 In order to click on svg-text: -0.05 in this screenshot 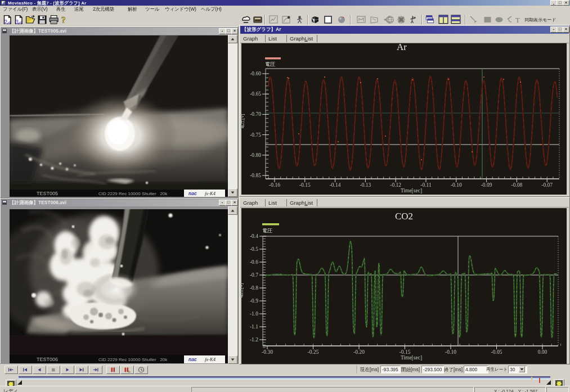, I will do `click(497, 352)`.